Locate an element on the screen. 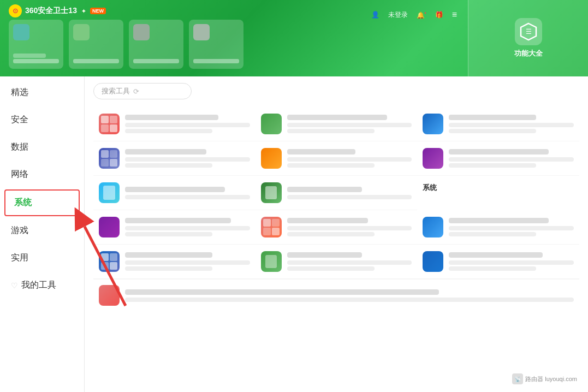  sidebar-item-shiyong: 实用 is located at coordinates (42, 258).